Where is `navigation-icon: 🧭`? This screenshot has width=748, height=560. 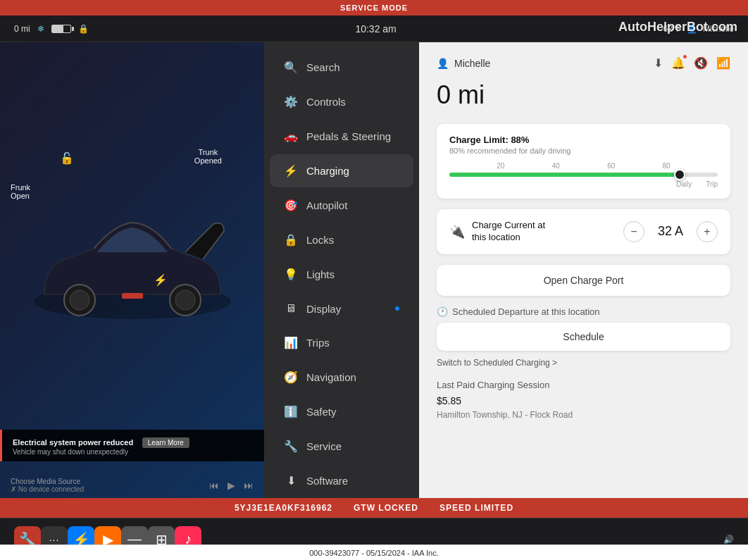 navigation-icon: 🧭 is located at coordinates (291, 378).